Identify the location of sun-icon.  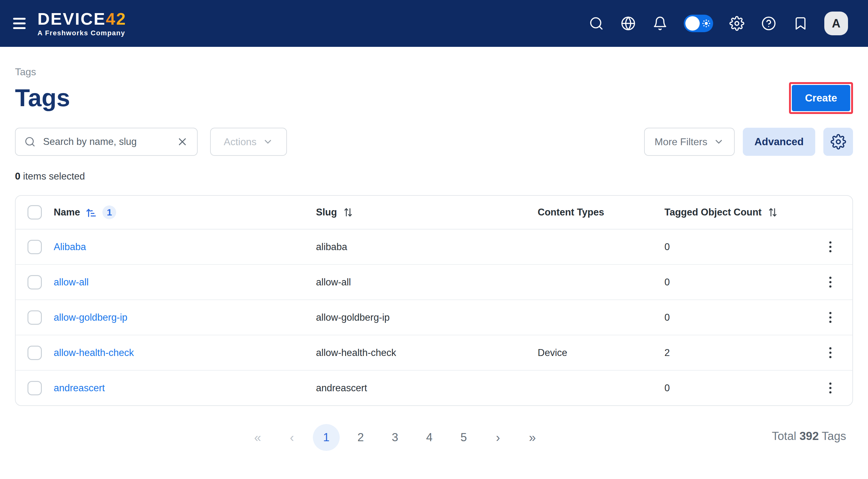
(706, 24).